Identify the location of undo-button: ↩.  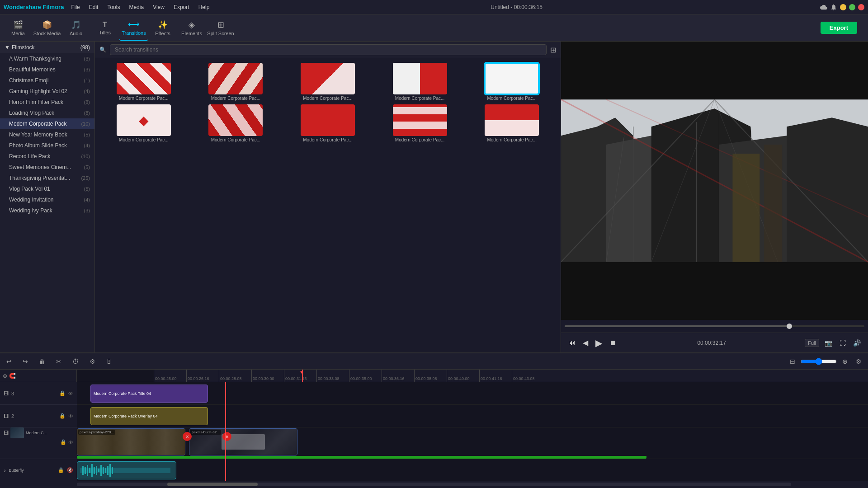
(9, 361).